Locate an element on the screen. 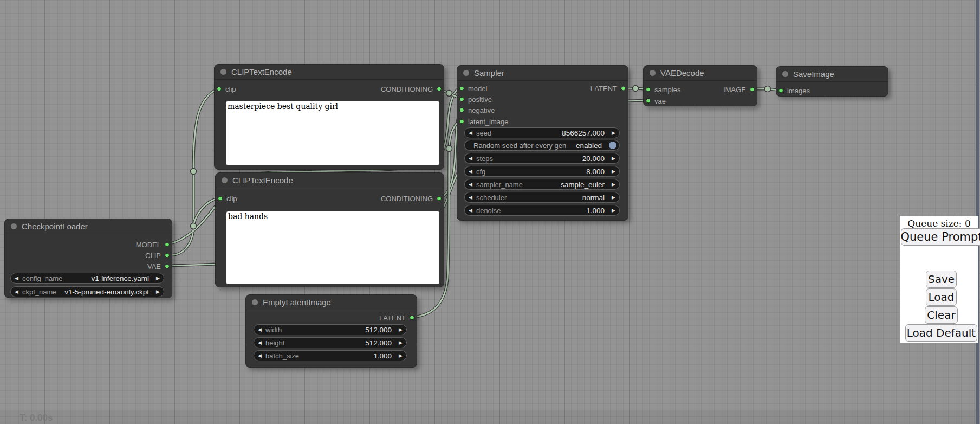 Image resolution: width=980 pixels, height=424 pixels. widget-steps: ◀ steps 20.000 ▶ is located at coordinates (542, 158).